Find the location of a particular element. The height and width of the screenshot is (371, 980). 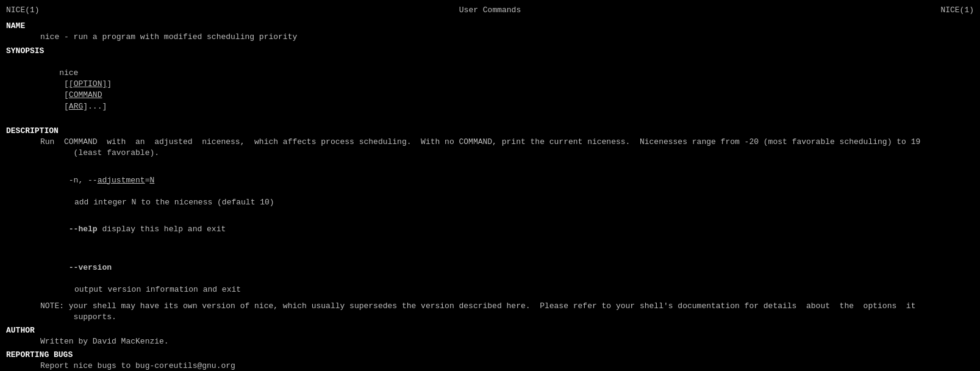

option-n-desc: add integer N to the niceness (default 1… is located at coordinates (490, 203).